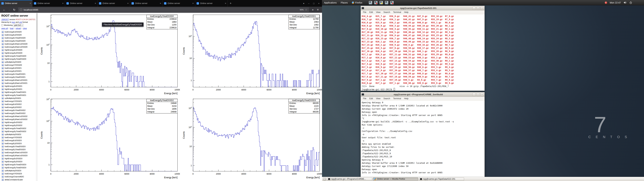 The height and width of the screenshot is (181, 644). What do you see at coordinates (18, 41) in the screenshot?
I see `tree-item: lowEnergyEyTotalDSSD0` at bounding box center [18, 41].